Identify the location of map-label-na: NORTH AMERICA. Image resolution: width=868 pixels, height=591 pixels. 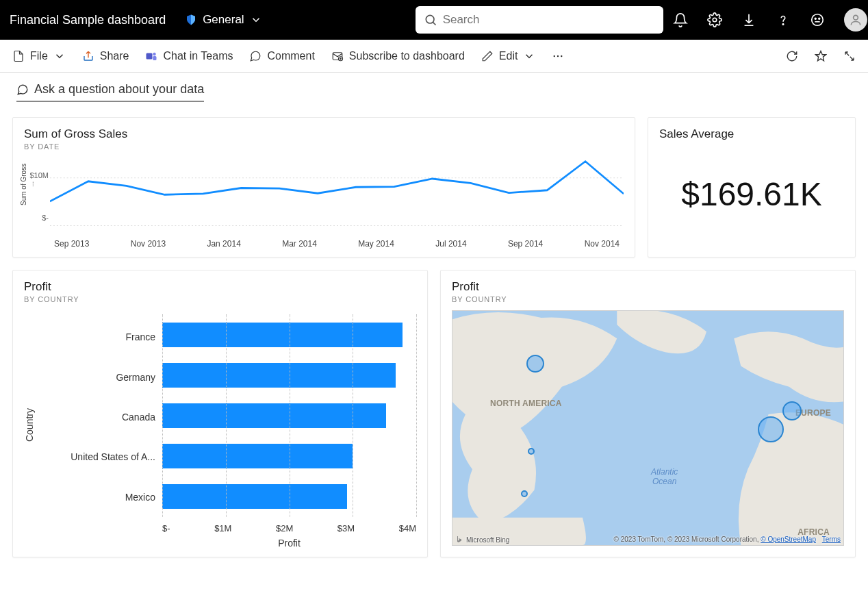
(526, 403).